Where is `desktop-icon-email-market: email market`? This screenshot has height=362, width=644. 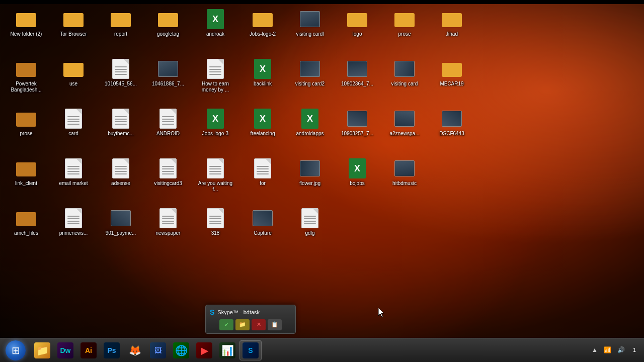 desktop-icon-email-market: email market is located at coordinates (73, 179).